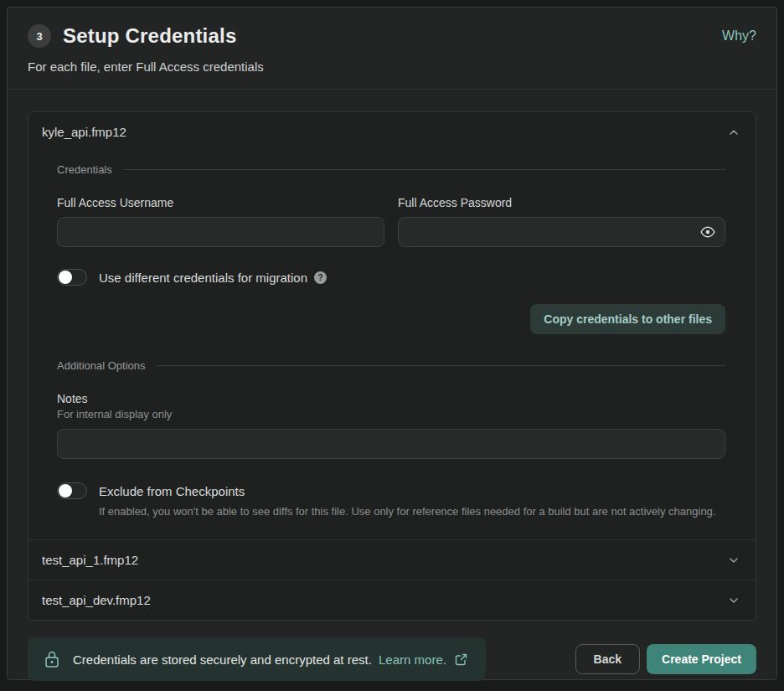 The height and width of the screenshot is (691, 784). I want to click on back-button: Back, so click(608, 659).